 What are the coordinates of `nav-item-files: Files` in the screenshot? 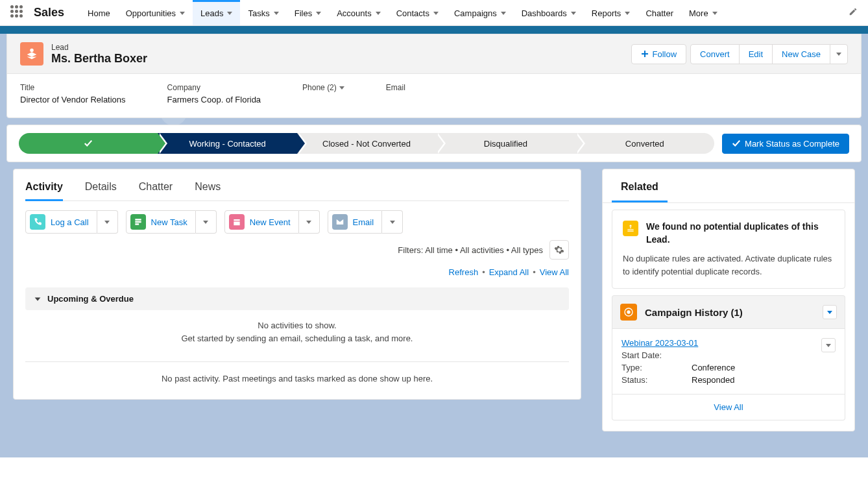 It's located at (307, 13).